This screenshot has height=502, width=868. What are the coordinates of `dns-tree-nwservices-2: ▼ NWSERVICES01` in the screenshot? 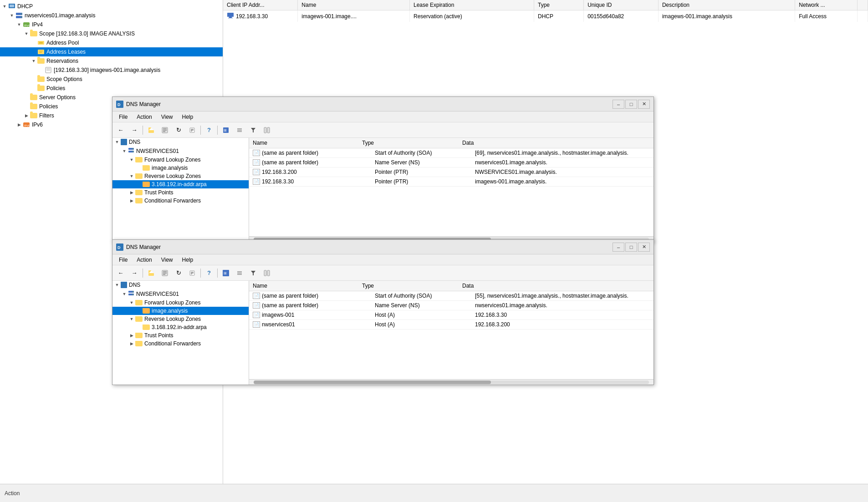 It's located at (180, 294).